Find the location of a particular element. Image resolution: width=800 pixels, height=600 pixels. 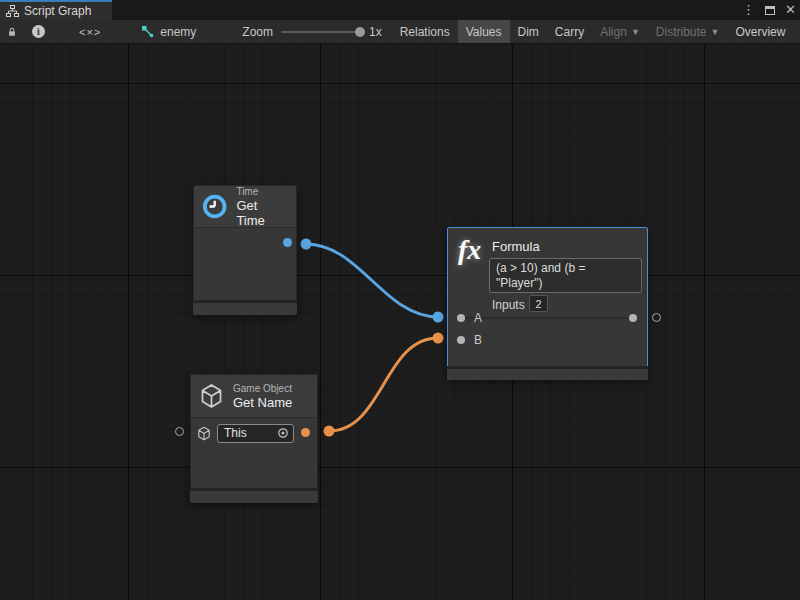

clock-icon is located at coordinates (214, 206).